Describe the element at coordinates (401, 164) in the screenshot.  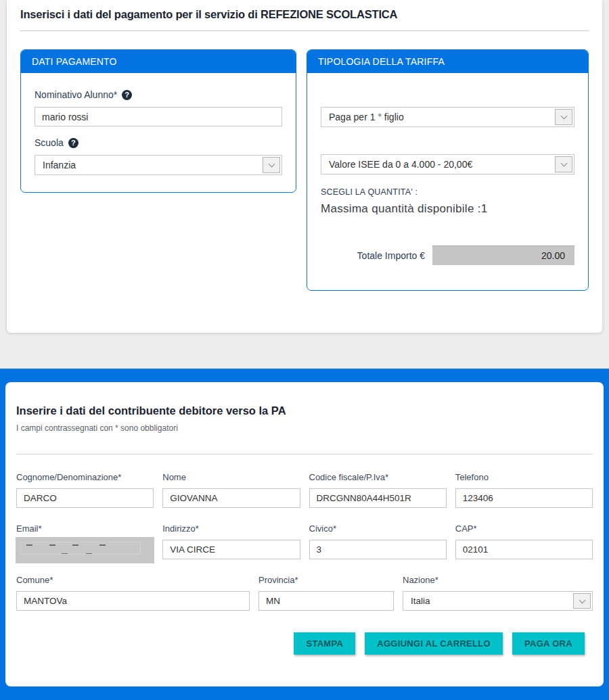
I see `isee-select-value: Valore ISEE da 0 a 4.000 - 20,00€` at that location.